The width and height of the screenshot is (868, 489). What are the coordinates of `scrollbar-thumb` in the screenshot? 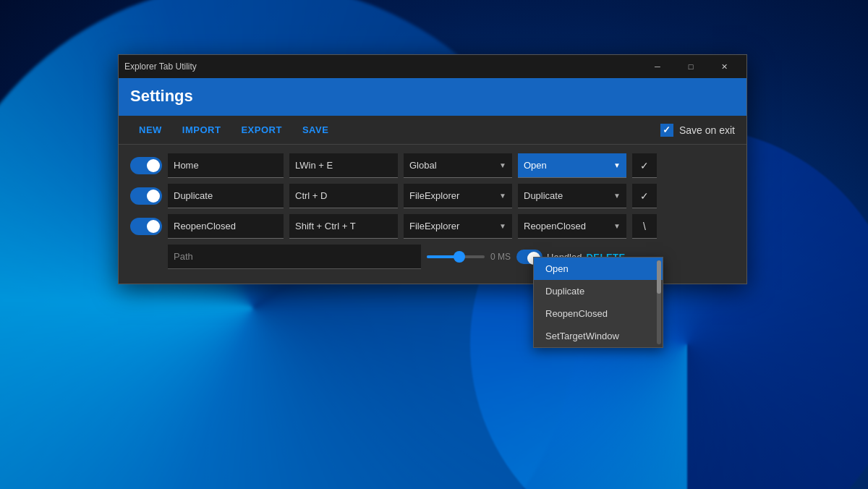 It's located at (659, 277).